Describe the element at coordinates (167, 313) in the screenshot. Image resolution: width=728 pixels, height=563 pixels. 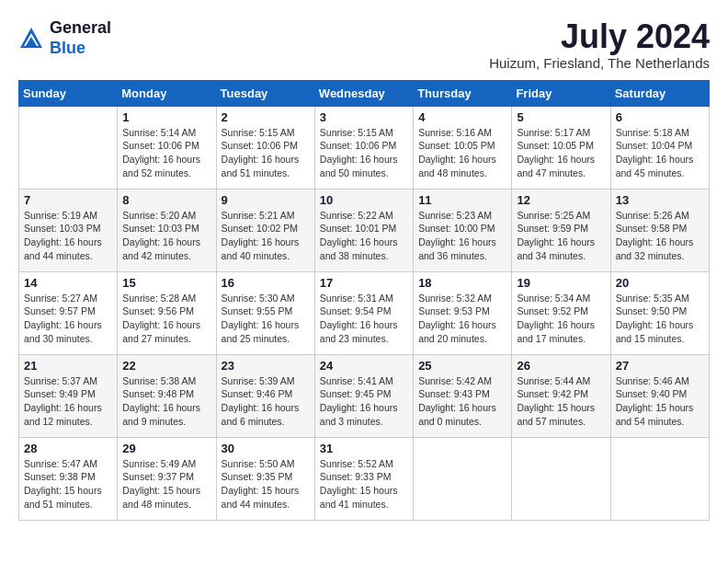
I see `calendar-cell: 15Sunrise: 5:28 AM Sunset: 9:56 PM Dayli…` at that location.